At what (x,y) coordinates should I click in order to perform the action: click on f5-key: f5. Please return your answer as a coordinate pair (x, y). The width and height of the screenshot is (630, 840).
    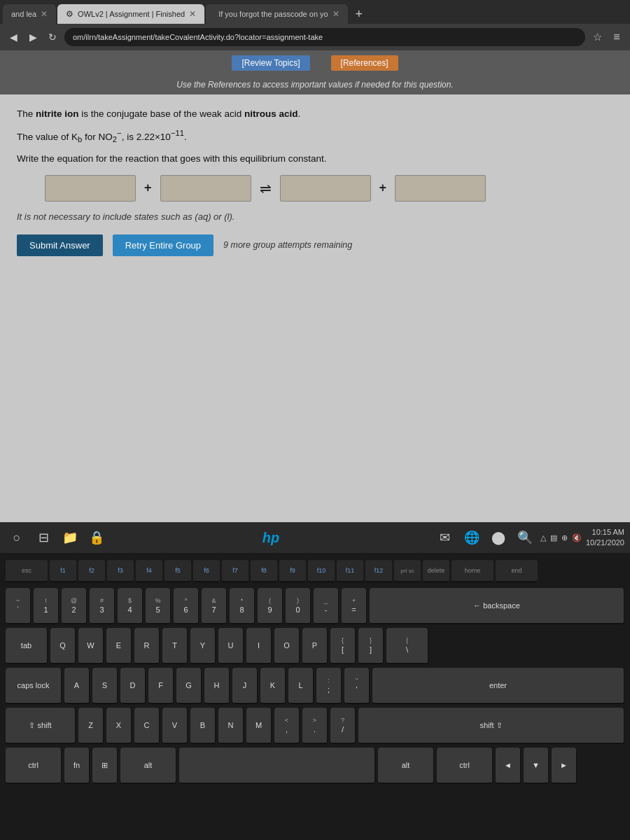
    Looking at the image, I should click on (178, 571).